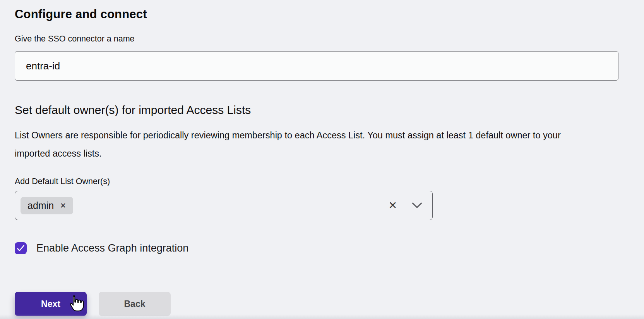  Describe the element at coordinates (417, 205) in the screenshot. I see `chevron-down-icon` at that location.